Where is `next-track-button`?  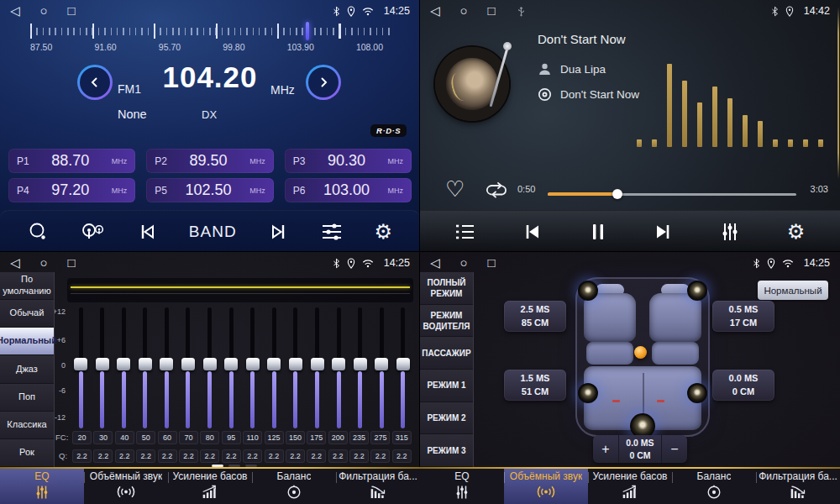 next-track-button is located at coordinates (664, 232).